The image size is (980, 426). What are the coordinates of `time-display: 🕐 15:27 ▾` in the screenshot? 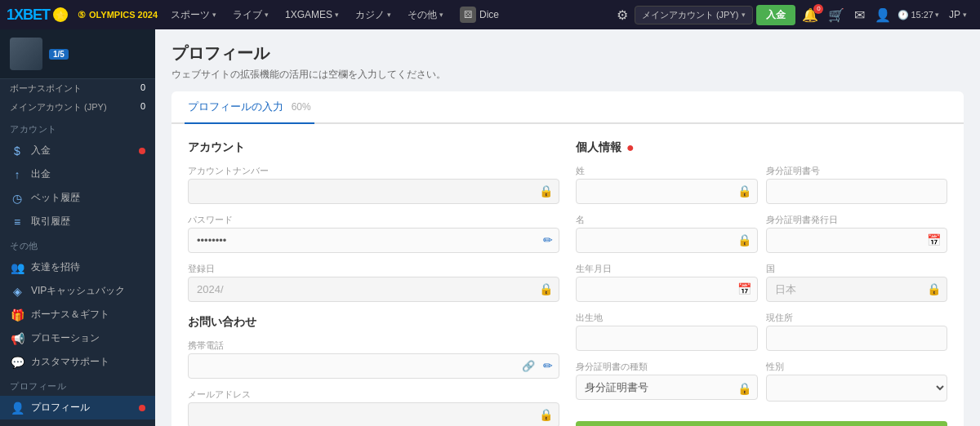 It's located at (918, 15).